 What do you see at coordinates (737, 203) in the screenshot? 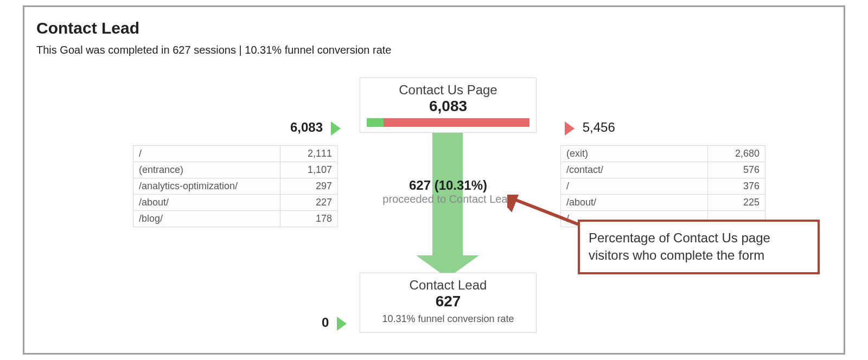
I see `exit-value: 225` at bounding box center [737, 203].